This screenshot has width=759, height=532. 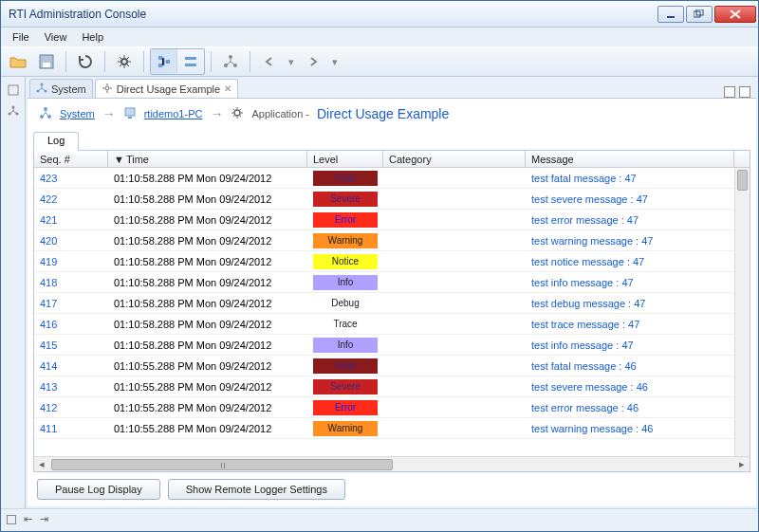 What do you see at coordinates (71, 429) in the screenshot?
I see `cell-seq: 411` at bounding box center [71, 429].